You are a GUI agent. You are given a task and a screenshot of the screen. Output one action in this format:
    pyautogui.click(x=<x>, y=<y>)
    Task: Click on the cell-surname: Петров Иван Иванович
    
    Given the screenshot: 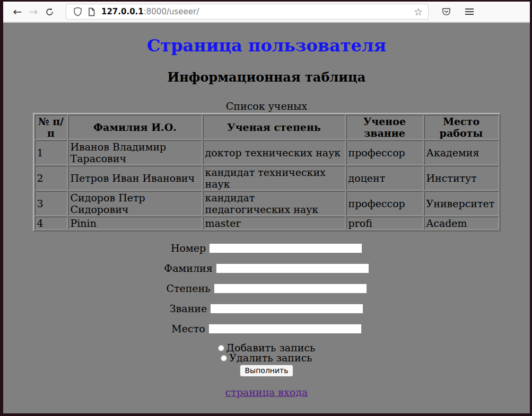 What is the action you would take?
    pyautogui.click(x=135, y=178)
    